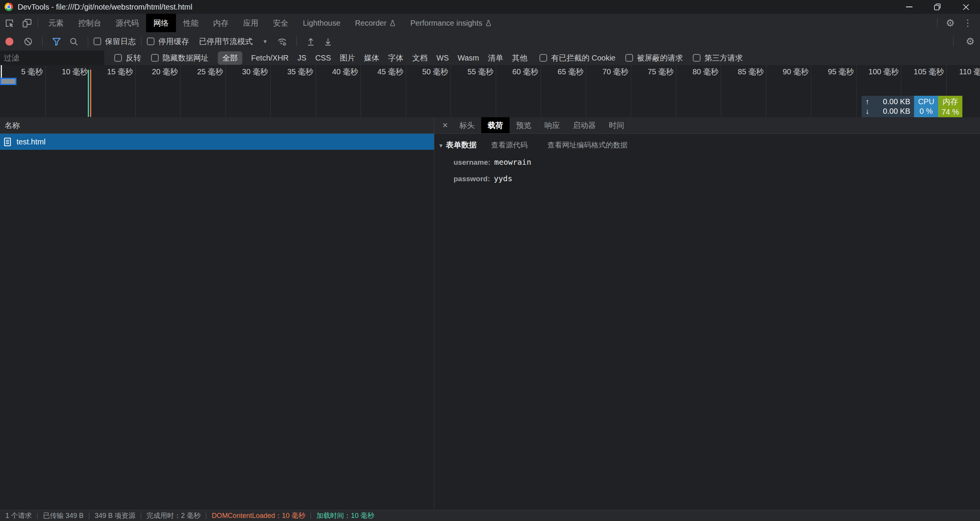  Describe the element at coordinates (617, 125) in the screenshot. I see `detail-tab-timing: 时间` at that location.